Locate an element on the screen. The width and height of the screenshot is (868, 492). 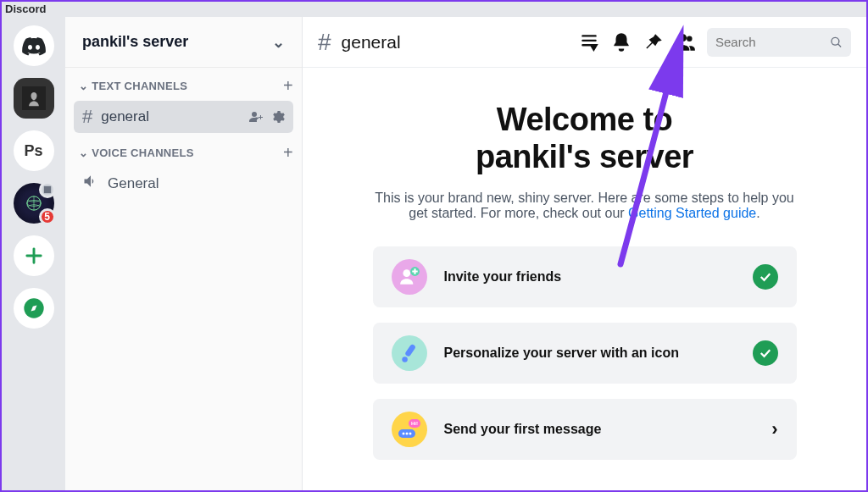
threads-icon is located at coordinates (589, 42).